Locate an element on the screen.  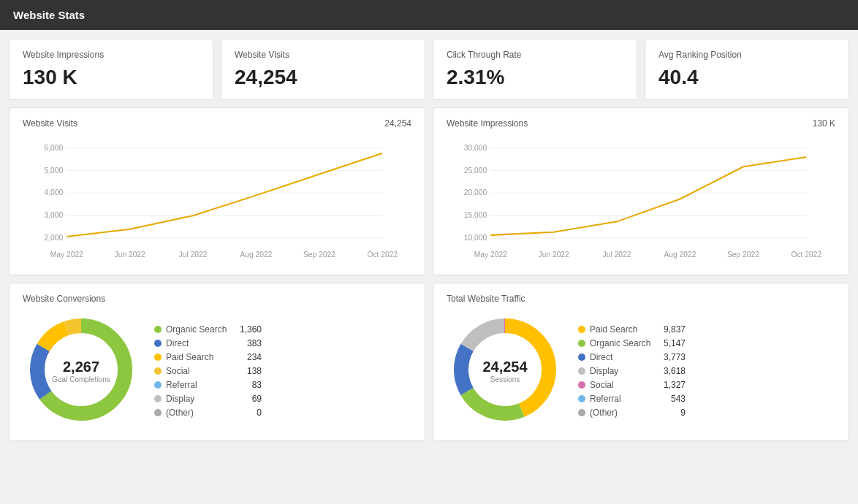
legend-value-1: 383 is located at coordinates (248, 343).